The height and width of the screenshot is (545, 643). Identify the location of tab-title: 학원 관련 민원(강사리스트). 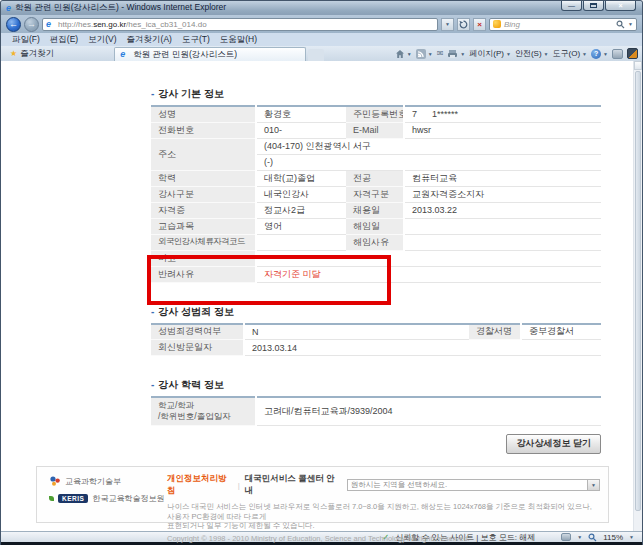
(185, 55).